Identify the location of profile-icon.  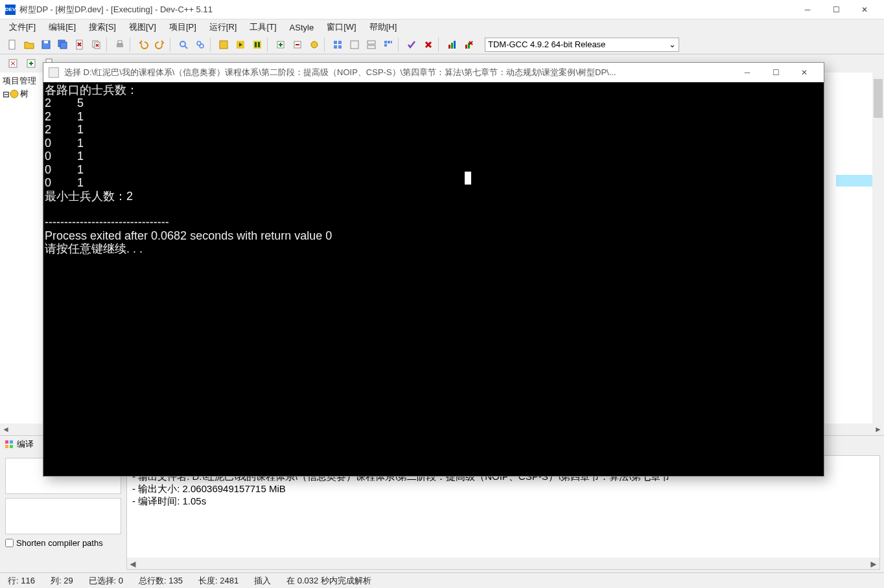
(452, 45).